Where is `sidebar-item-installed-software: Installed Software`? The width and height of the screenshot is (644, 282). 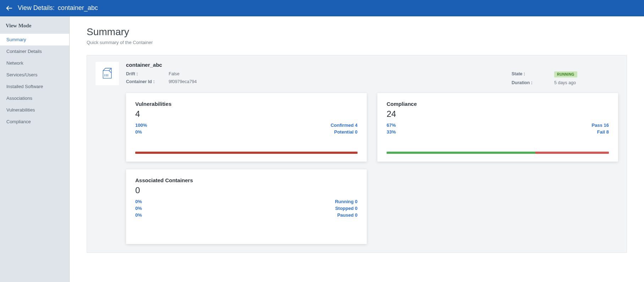 sidebar-item-installed-software: Installed Software is located at coordinates (35, 87).